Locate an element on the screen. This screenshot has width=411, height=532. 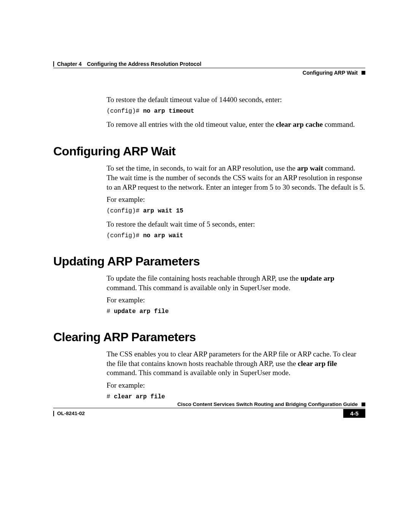
code-command: clear arp file is located at coordinates (139, 397).